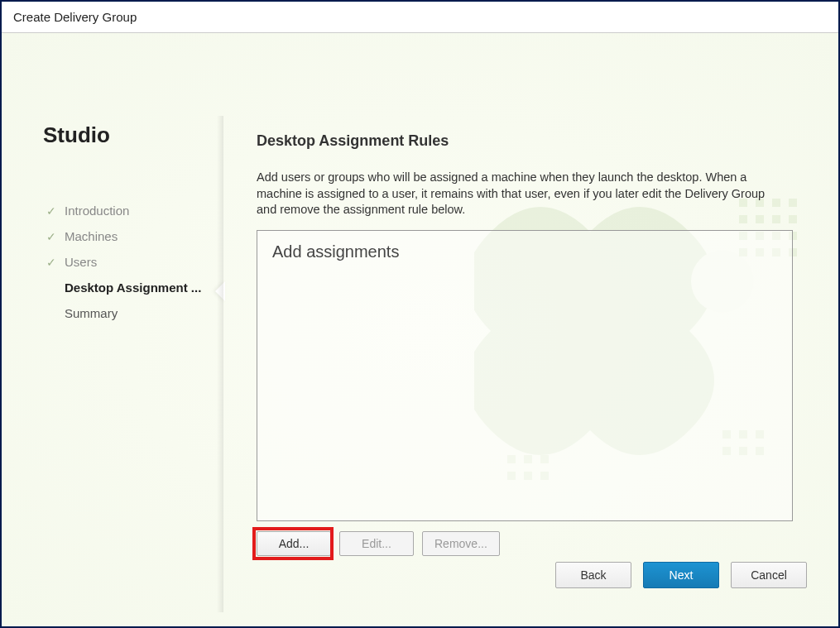 This screenshot has width=840, height=628. What do you see at coordinates (420, 17) in the screenshot?
I see `titlebar: Create Delivery Group` at bounding box center [420, 17].